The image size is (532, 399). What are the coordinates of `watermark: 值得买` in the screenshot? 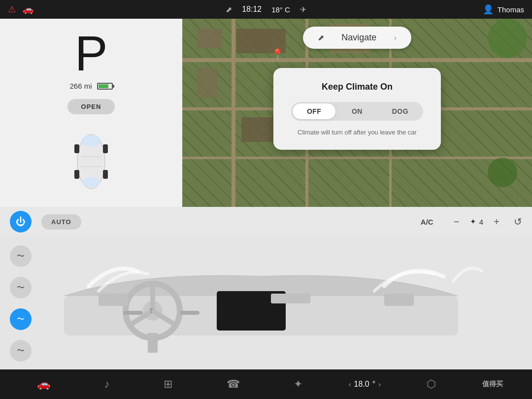 It's located at (493, 384).